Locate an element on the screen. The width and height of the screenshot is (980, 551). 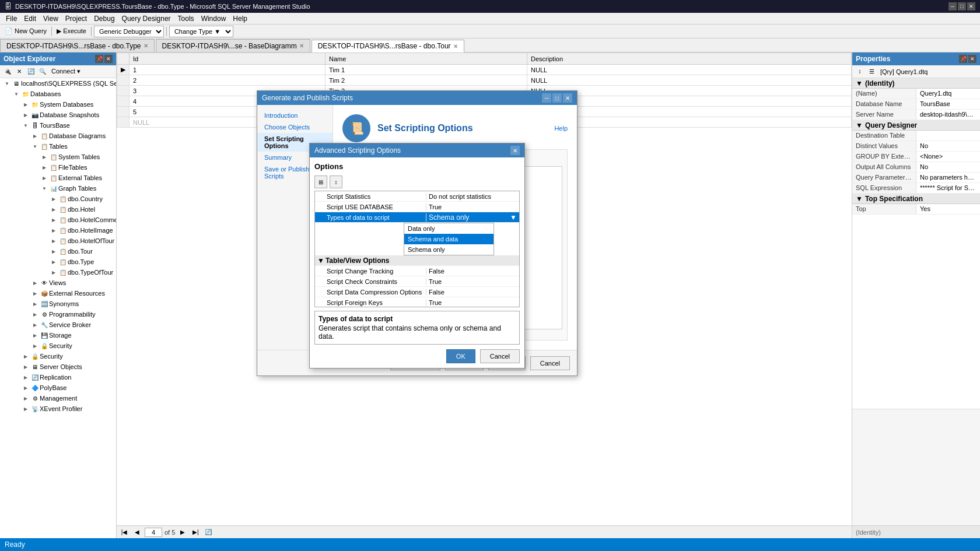
tree-item-server-objects: ▶ 🖥 Server Objects is located at coordinates (58, 367).